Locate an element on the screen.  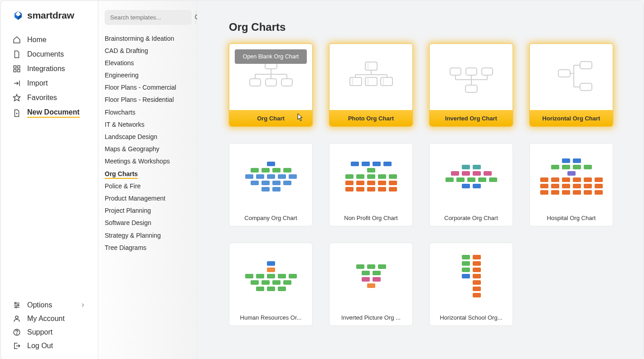
logout-icon is located at coordinates (17, 346).